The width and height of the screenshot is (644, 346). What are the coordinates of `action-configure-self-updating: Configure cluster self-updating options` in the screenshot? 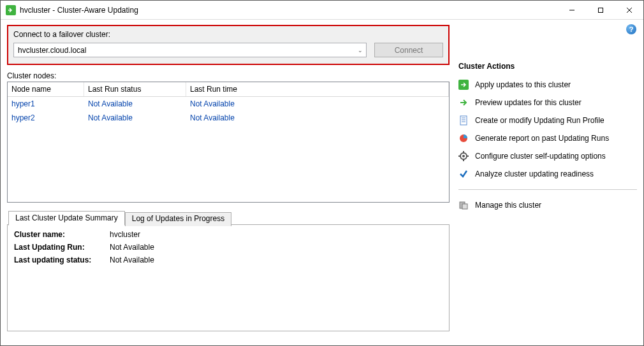 It's located at (548, 156).